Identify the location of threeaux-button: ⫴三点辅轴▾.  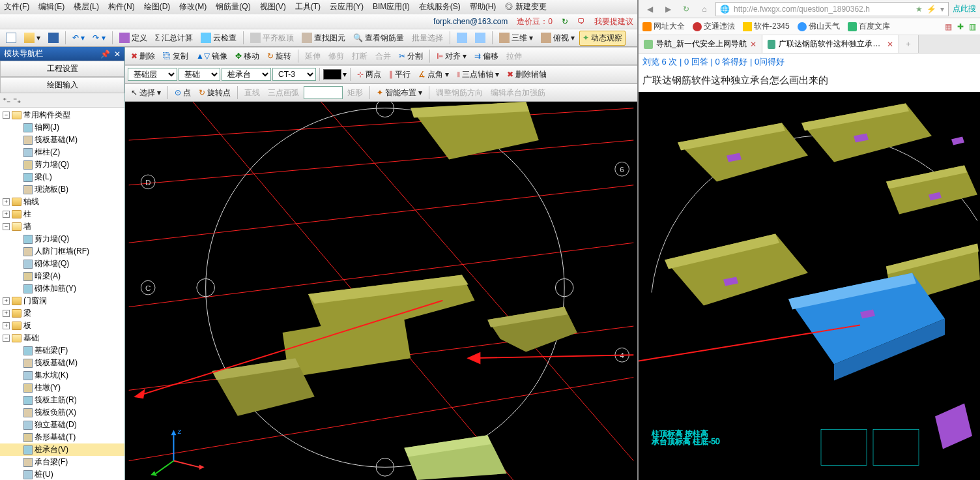
(478, 74).